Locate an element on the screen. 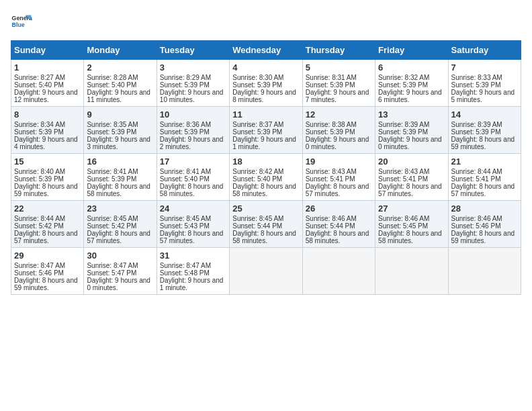 This screenshot has width=532, height=411. col-saturday: Saturday is located at coordinates (484, 50).